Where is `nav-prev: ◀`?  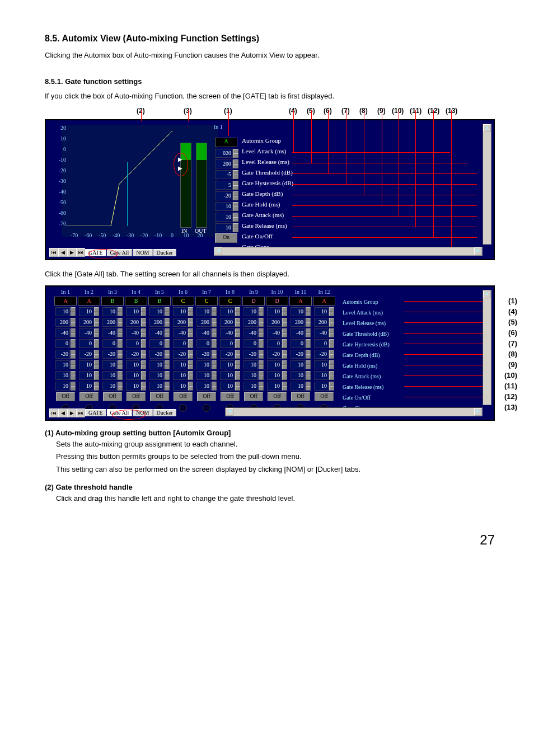
nav-prev: ◀ is located at coordinates (63, 413).